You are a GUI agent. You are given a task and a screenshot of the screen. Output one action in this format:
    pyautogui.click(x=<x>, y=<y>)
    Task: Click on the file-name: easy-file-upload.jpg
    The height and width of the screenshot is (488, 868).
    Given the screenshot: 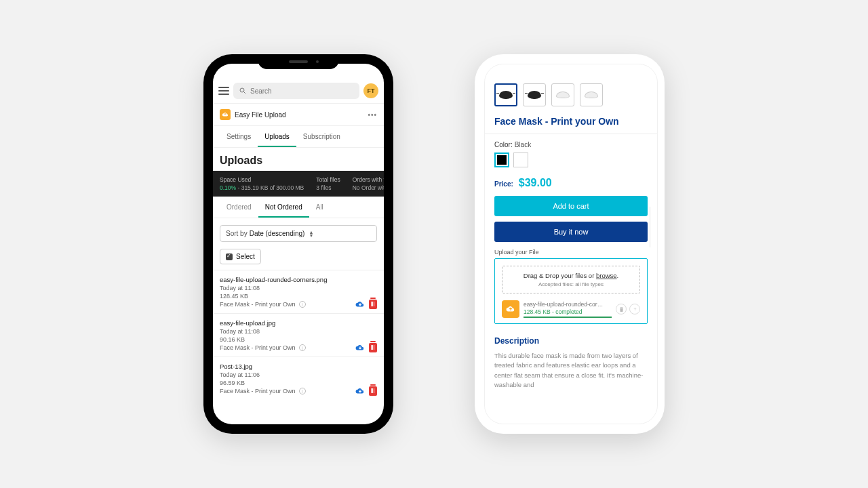 What is the action you would take?
    pyautogui.click(x=298, y=323)
    